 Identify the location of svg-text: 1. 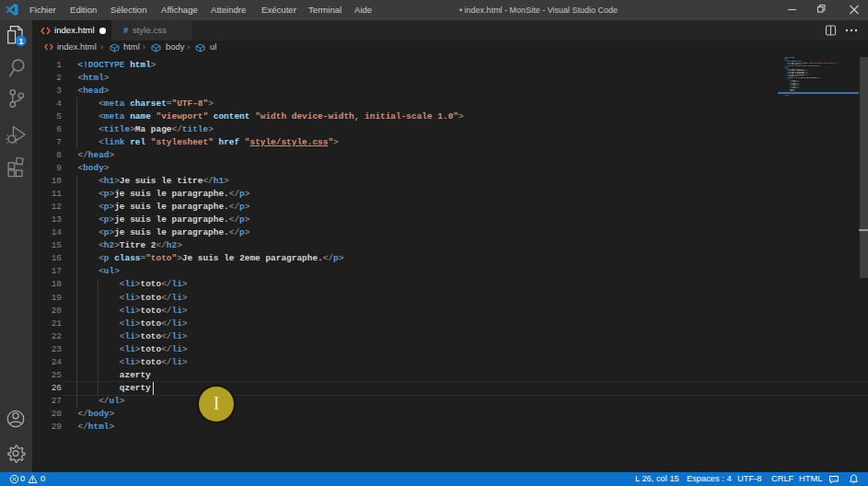
(22, 41).